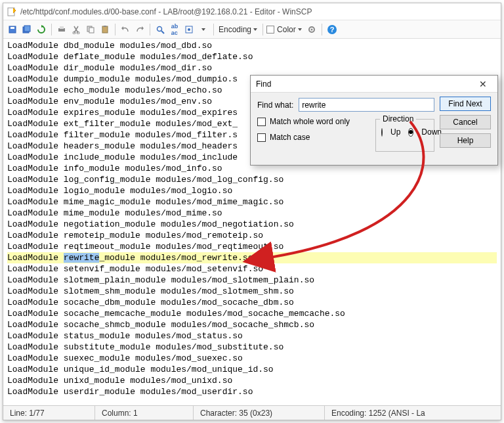  Describe the element at coordinates (252, 280) in the screenshot. I see `editor-line: LoadModule slotmem_plain_module modules/…` at that location.